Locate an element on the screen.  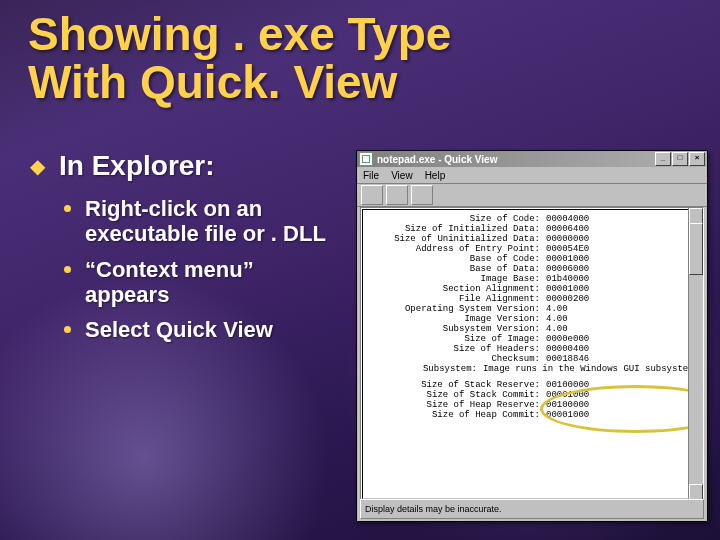
data-row: Size of Uninitialized Data:00000000 is located at coordinates (532, 239).